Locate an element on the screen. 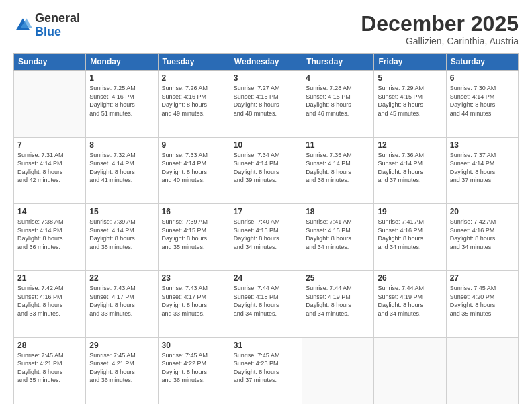 The width and height of the screenshot is (532, 411). day-info: Sunrise: 7:41 AM Sunset: 4:16 PM Dayligh… is located at coordinates (410, 234).